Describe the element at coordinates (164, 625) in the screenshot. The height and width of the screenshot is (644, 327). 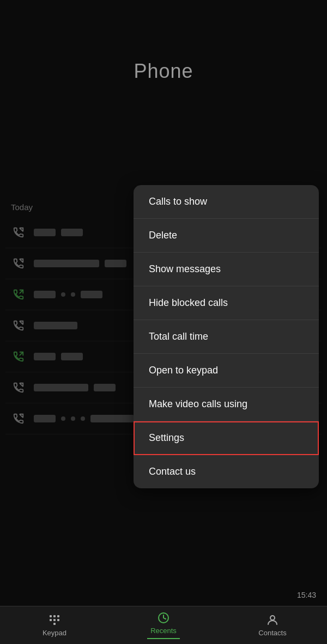
I see `nav-recents: Recents` at that location.